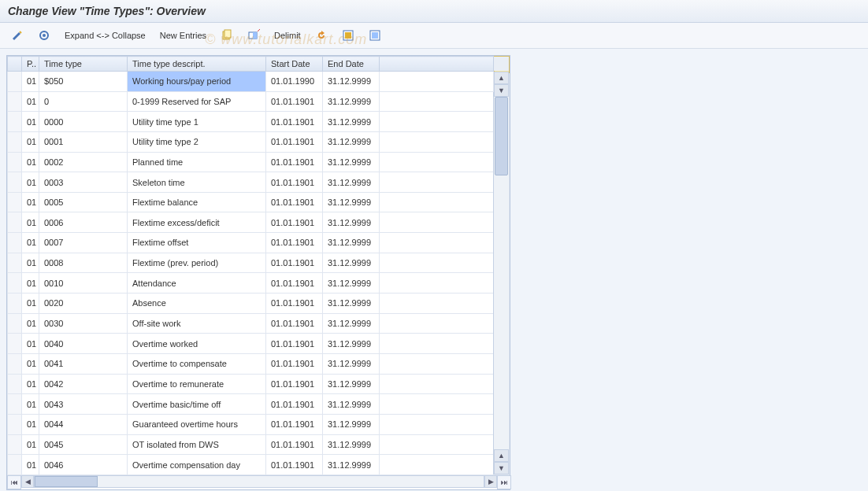 Image resolution: width=868 pixels, height=491 pixels. Describe the element at coordinates (197, 424) in the screenshot. I see `cell-descript: Guaranteed overtime hours` at that location.